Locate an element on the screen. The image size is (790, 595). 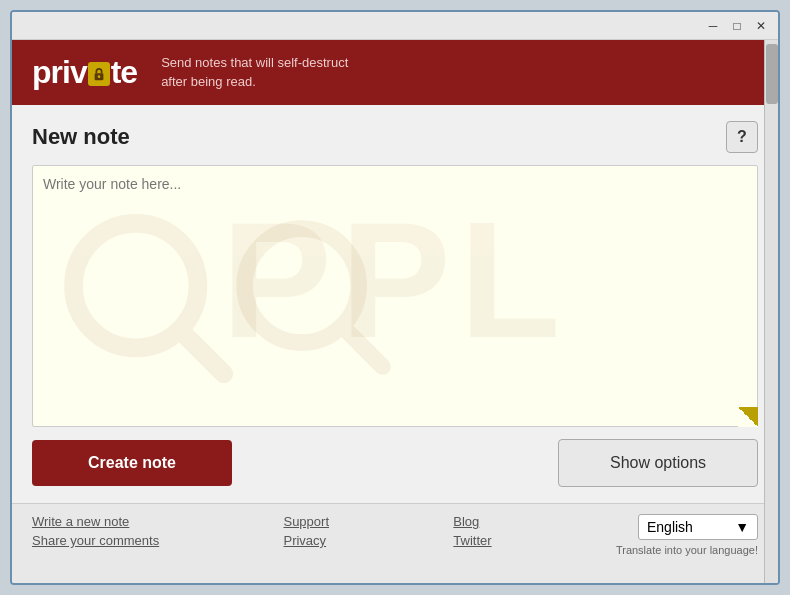
chevron-down-icon: ▼ is located at coordinates (742, 527).